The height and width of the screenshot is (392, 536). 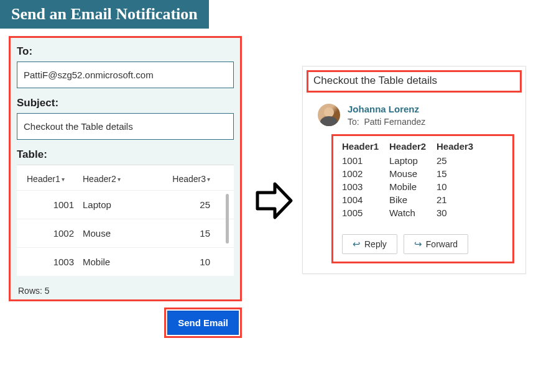 I want to click on recipient-line: To: Patti Fernandez, so click(x=387, y=122).